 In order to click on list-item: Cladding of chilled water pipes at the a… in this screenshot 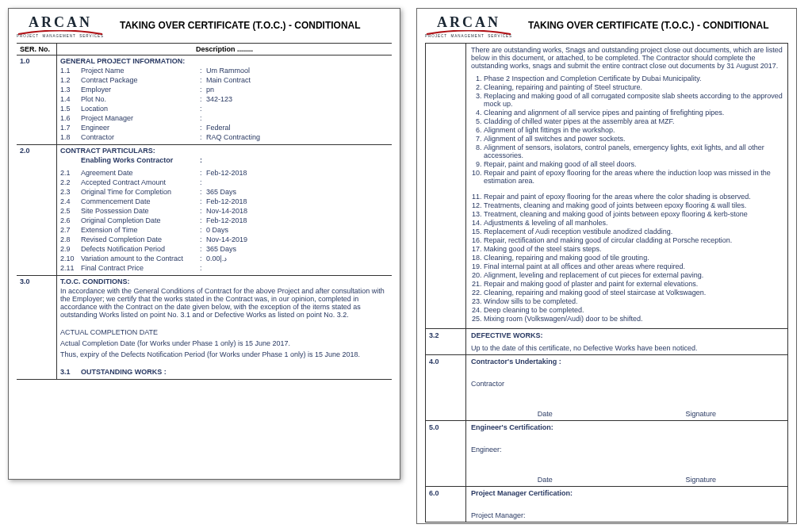, I will do `click(633, 121)`.